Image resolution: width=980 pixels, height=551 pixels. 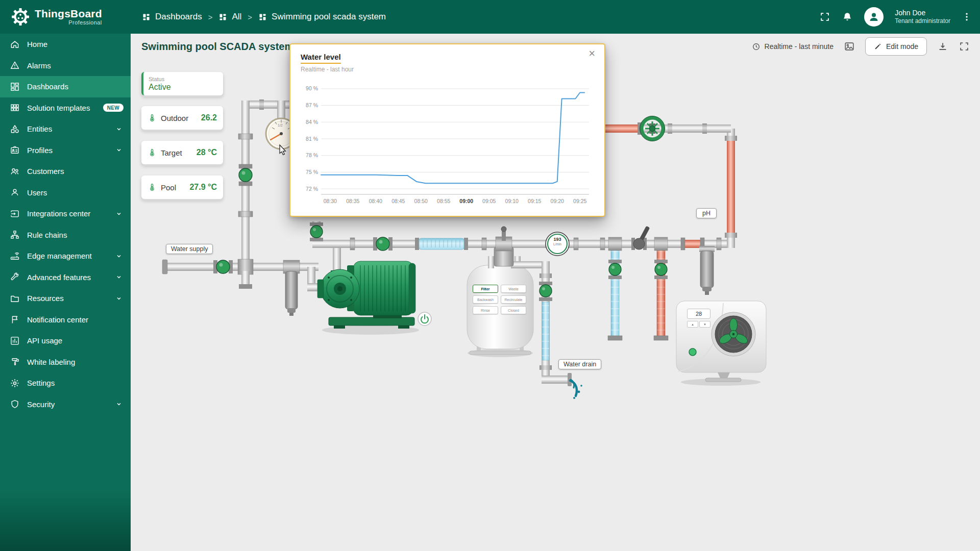 What do you see at coordinates (65, 17) in the screenshot?
I see `thingsboard-logo: ThingsBoard Professional` at bounding box center [65, 17].